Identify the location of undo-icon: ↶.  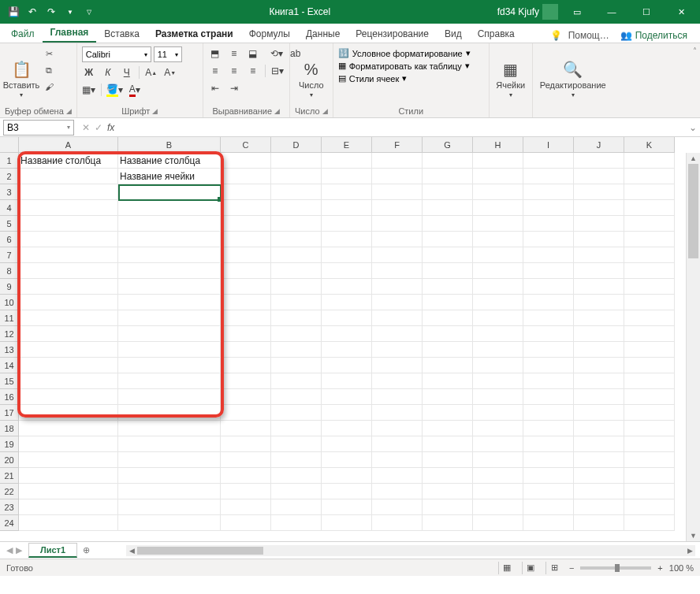
(32, 12).